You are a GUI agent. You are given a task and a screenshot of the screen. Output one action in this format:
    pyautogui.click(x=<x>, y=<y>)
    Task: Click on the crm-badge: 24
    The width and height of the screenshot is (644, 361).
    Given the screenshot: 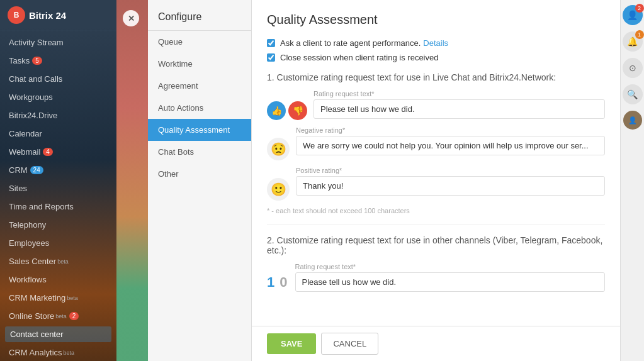 What is the action you would take?
    pyautogui.click(x=37, y=170)
    